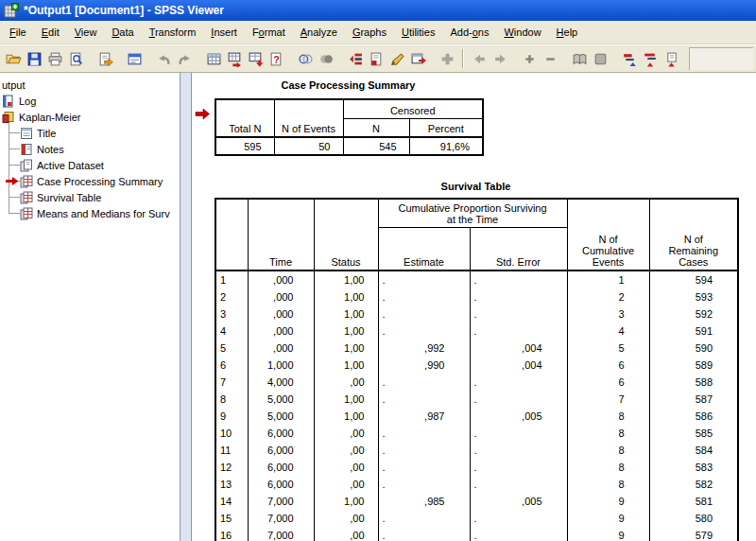 The height and width of the screenshot is (541, 756). What do you see at coordinates (609, 331) in the screenshot?
I see `table-cell: 4` at bounding box center [609, 331].